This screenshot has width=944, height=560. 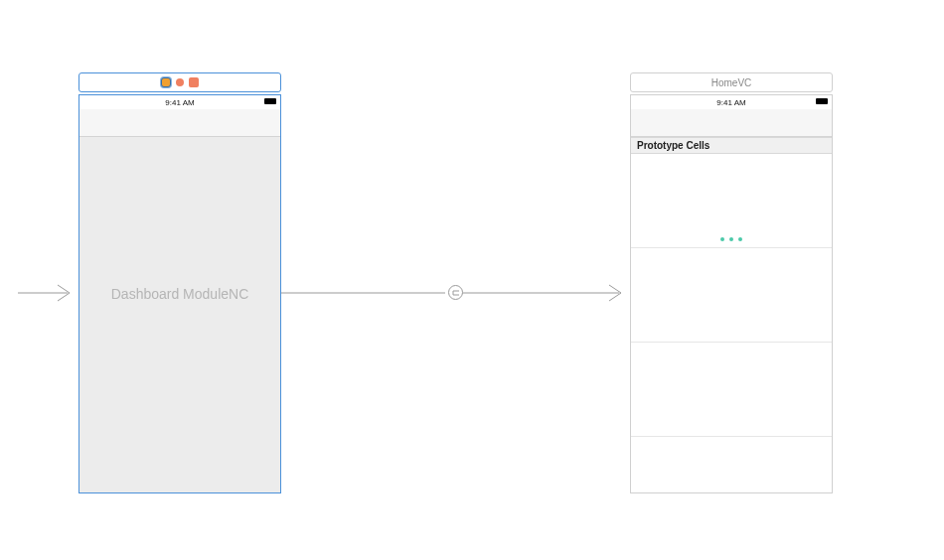 What do you see at coordinates (180, 82) in the screenshot?
I see `scene1-header` at bounding box center [180, 82].